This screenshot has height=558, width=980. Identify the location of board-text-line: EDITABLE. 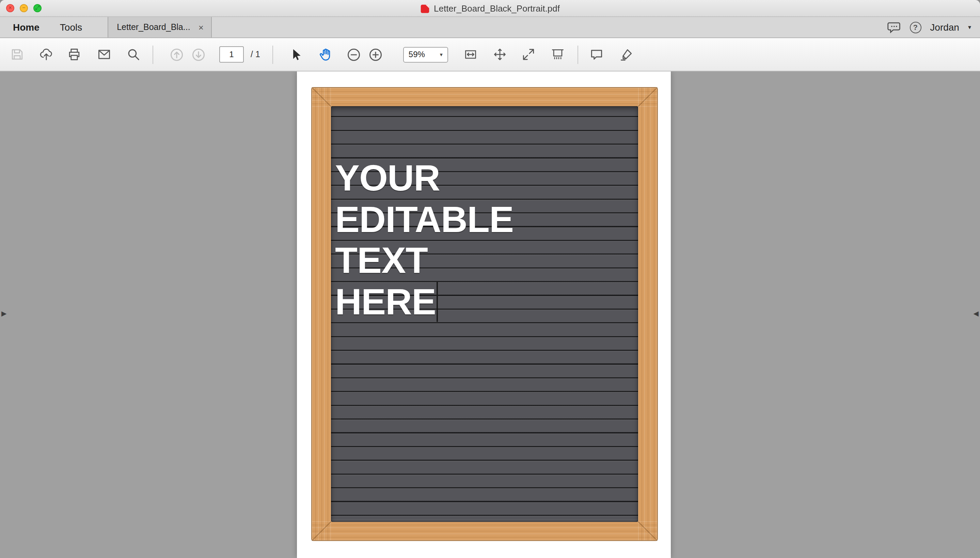
(424, 219).